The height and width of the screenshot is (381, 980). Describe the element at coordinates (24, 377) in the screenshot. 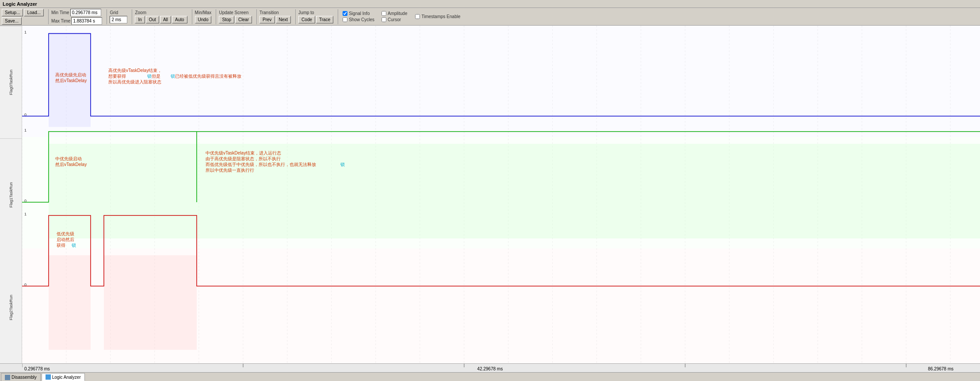

I see `tab-disassembly-label: Disassembly` at that location.